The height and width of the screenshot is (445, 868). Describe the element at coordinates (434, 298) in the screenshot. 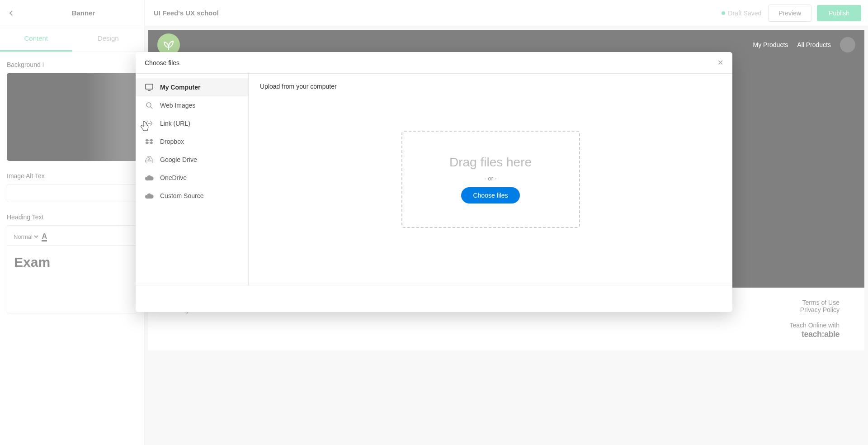

I see `modal-footer` at that location.